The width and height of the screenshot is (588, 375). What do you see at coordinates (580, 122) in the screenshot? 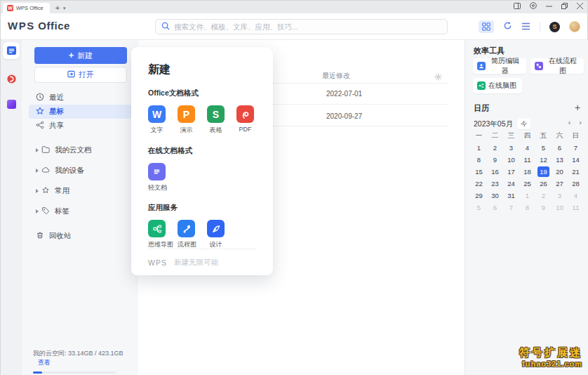
I see `calendar-next-icon: ›` at bounding box center [580, 122].